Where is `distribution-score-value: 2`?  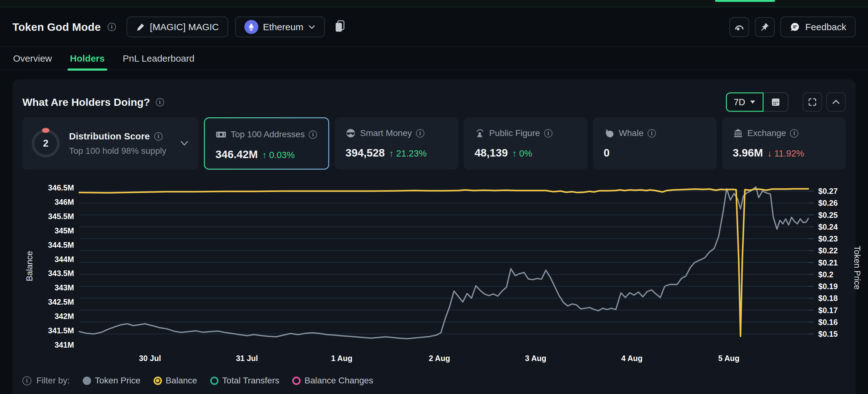 distribution-score-value: 2 is located at coordinates (45, 144).